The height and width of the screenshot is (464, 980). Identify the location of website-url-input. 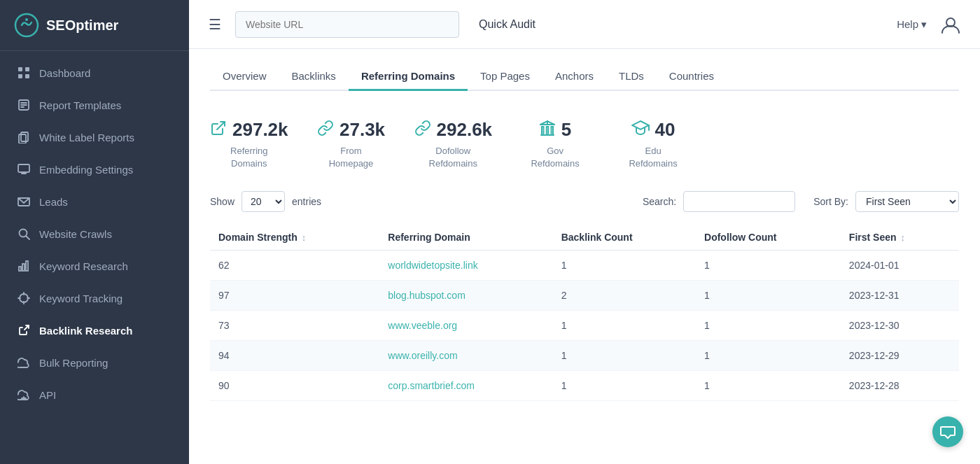
(347, 24).